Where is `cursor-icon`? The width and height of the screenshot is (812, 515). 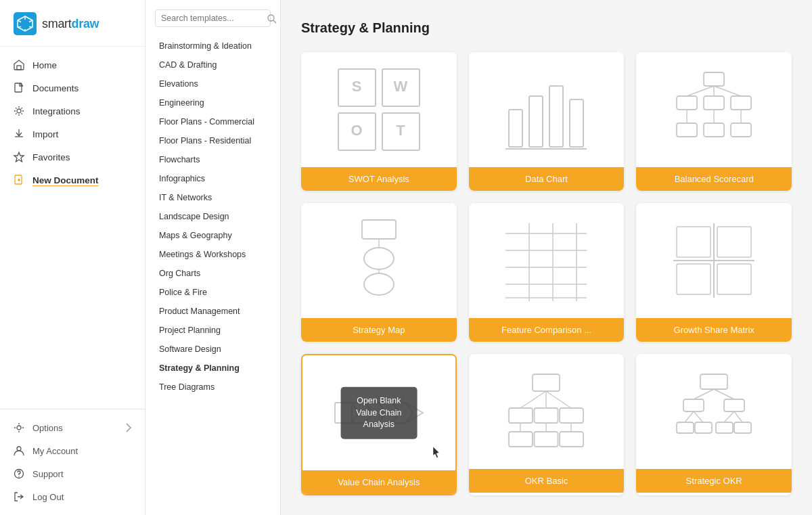 cursor-icon is located at coordinates (436, 452).